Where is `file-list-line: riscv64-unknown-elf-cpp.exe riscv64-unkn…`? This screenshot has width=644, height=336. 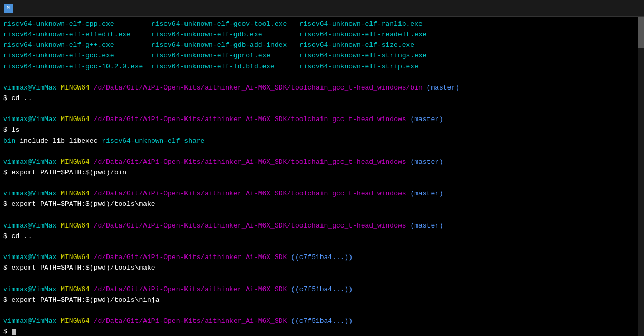
file-list-line: riscv64-unknown-elf-cpp.exe riscv64-unkn… is located at coordinates (322, 24).